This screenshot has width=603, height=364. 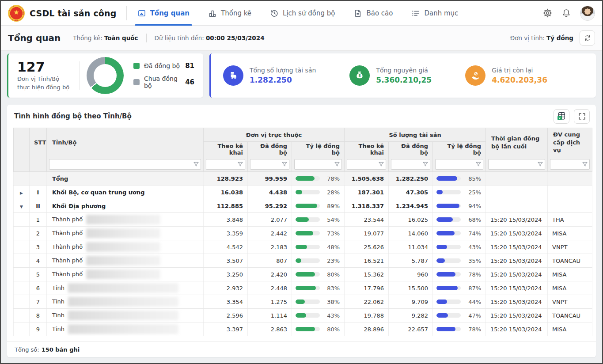 I want to click on row-stt: 6, so click(x=38, y=288).